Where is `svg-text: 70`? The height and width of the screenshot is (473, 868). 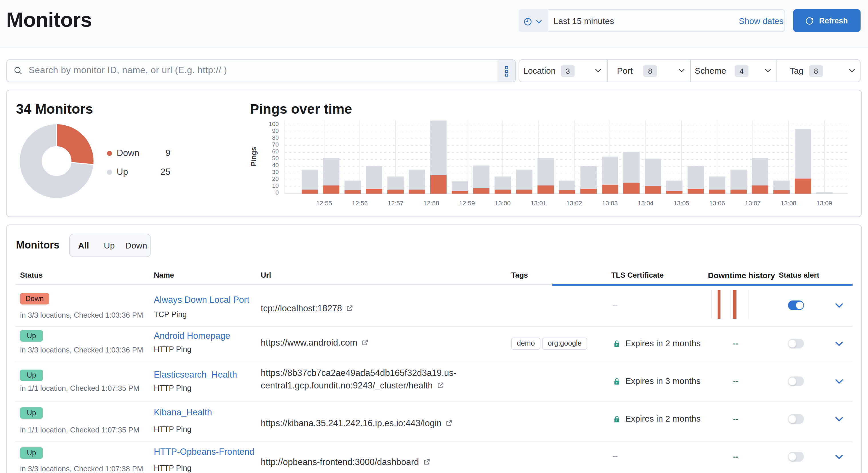 svg-text: 70 is located at coordinates (276, 144).